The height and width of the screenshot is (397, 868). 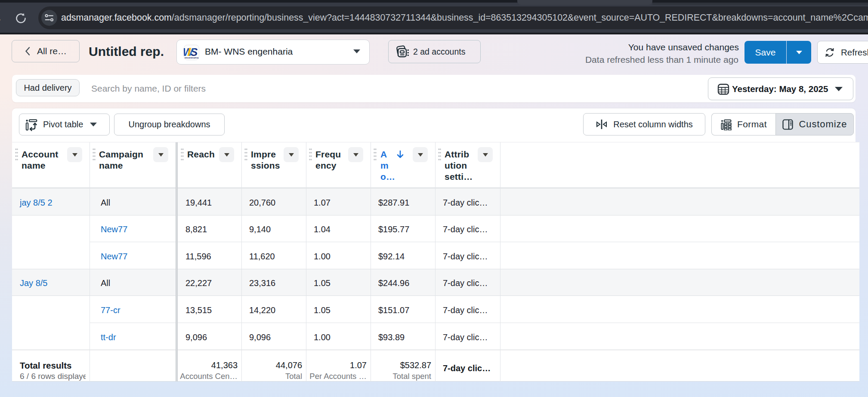 I want to click on svg-text: S, so click(x=195, y=52).